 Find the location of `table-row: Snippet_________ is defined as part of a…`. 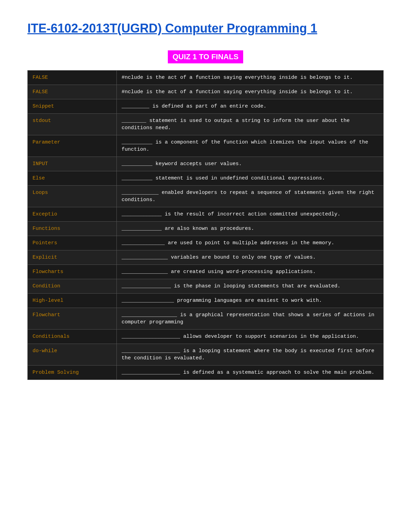

table-row: Snippet_________ is defined as part of a… is located at coordinates (206, 106).